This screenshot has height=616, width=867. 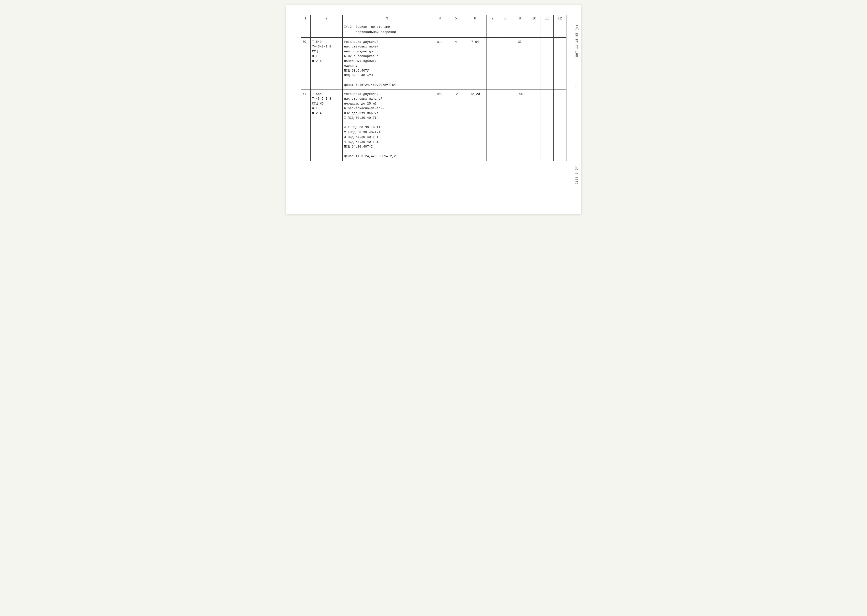 I want to click on row-70-col11, so click(x=547, y=64).